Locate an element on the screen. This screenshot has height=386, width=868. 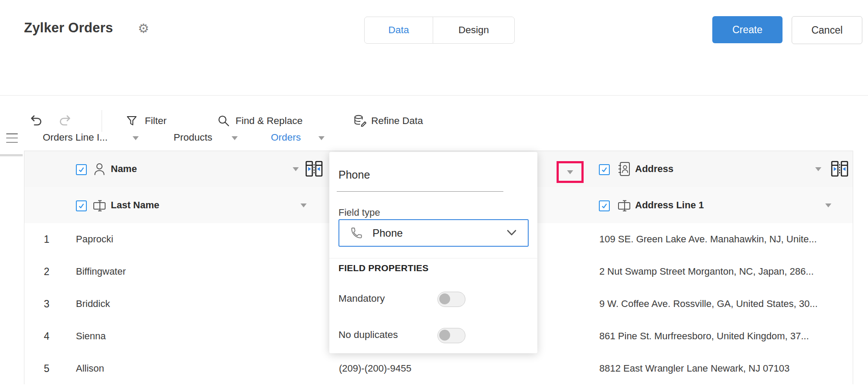
row-number: 4 is located at coordinates (47, 336).